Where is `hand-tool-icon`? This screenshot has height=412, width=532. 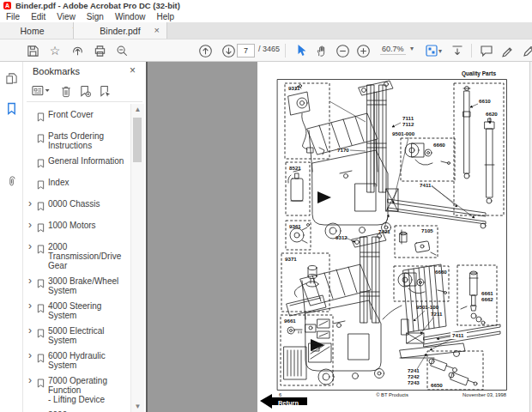
hand-tool-icon is located at coordinates (321, 52).